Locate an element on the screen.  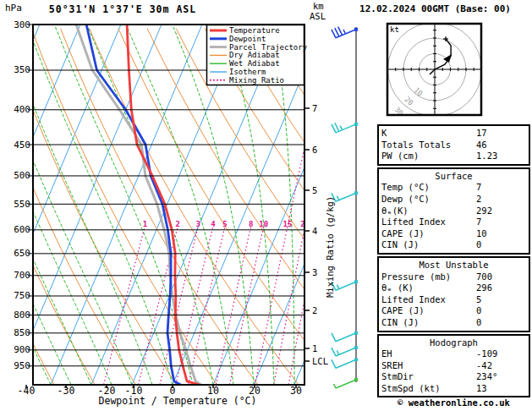
stat-row: StmSpd (kt)13 is located at coordinates (453, 389).